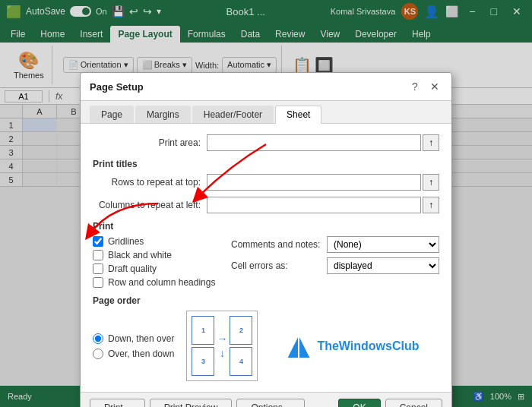 The image size is (532, 407). I want to click on comments-label: Comments and notes:, so click(277, 245).